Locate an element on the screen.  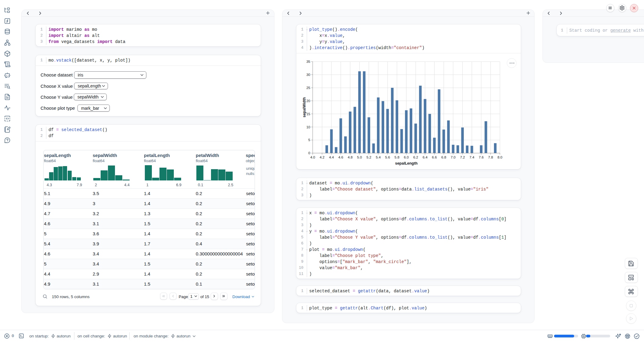
svg-text: 4.4 is located at coordinates (332, 157).